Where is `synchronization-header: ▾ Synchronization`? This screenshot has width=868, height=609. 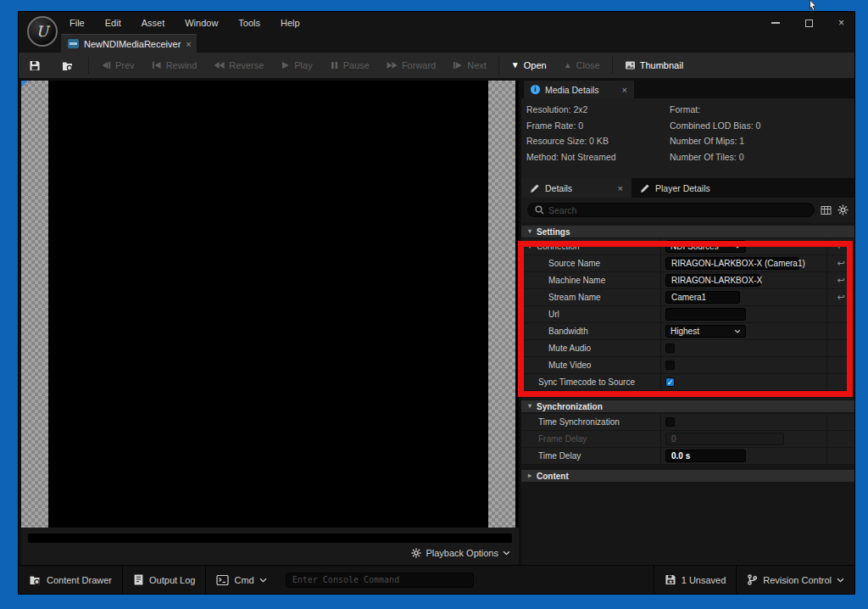 synchronization-header: ▾ Synchronization is located at coordinates (688, 407).